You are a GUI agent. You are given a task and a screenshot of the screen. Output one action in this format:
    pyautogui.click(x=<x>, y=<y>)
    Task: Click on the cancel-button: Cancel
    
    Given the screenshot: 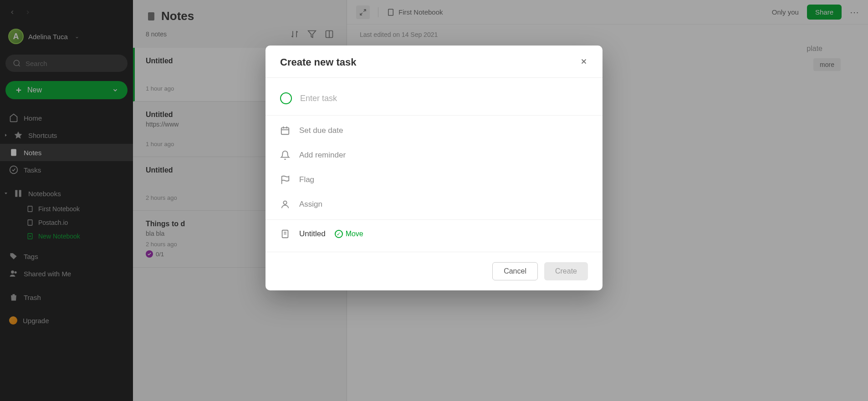 What is the action you would take?
    pyautogui.click(x=515, y=271)
    